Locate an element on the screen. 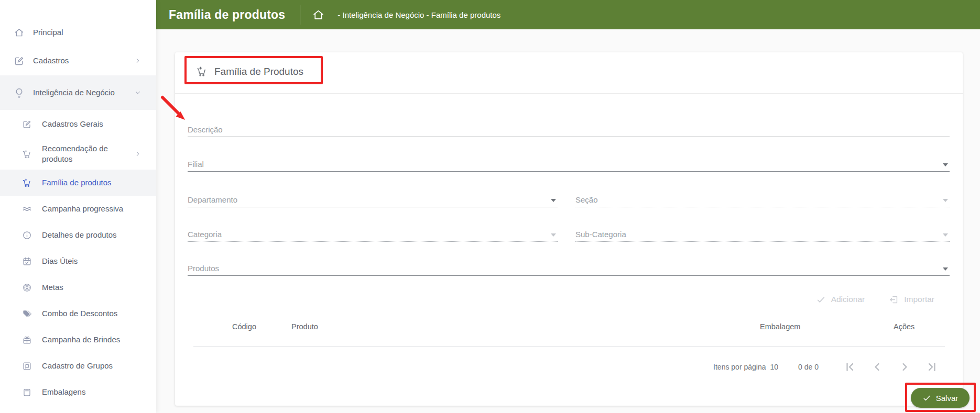 The width and height of the screenshot is (980, 413). info-icon is located at coordinates (27, 236).